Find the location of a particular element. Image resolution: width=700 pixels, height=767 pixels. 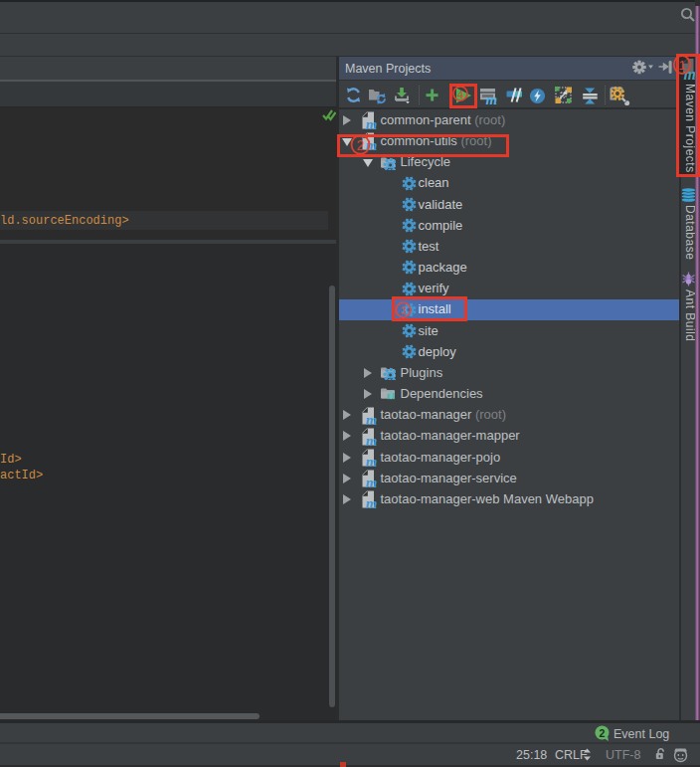

svg-text: 1 is located at coordinates (682, 66).